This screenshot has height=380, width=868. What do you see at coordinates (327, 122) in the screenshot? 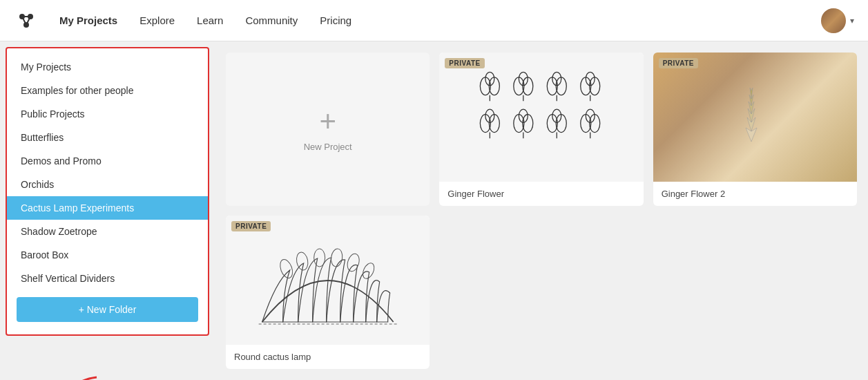
I see `plus-icon: +` at bounding box center [327, 122].